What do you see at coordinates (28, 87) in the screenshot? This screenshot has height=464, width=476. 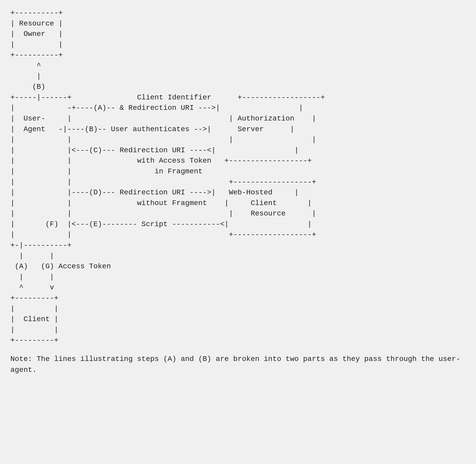 I see `diagram-line-8: (B)` at bounding box center [28, 87].